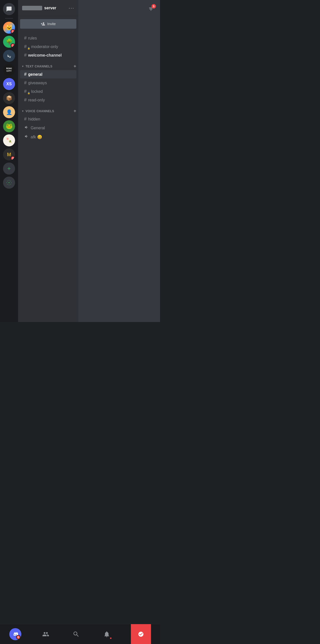 The width and height of the screenshot is (320, 644). Describe the element at coordinates (9, 70) in the screenshot. I see `server-icon-roki: ROKICITY` at that location.